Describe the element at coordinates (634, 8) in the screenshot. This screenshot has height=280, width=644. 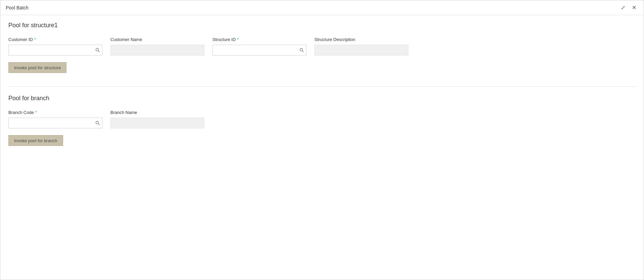
I see `close-button: ✕` at that location.